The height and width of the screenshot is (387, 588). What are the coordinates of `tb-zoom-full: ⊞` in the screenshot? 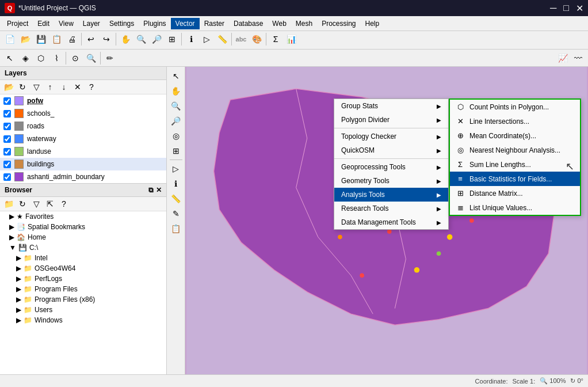 It's located at (172, 39).